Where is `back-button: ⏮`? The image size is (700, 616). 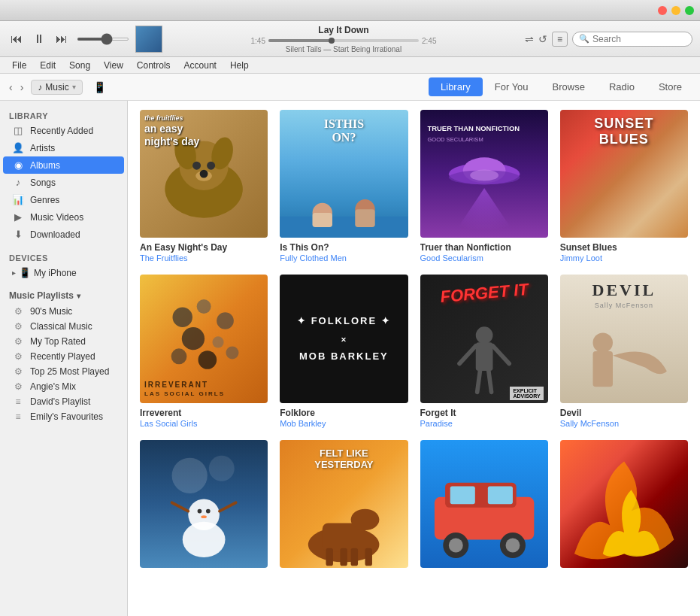
back-button: ⏮ is located at coordinates (17, 39).